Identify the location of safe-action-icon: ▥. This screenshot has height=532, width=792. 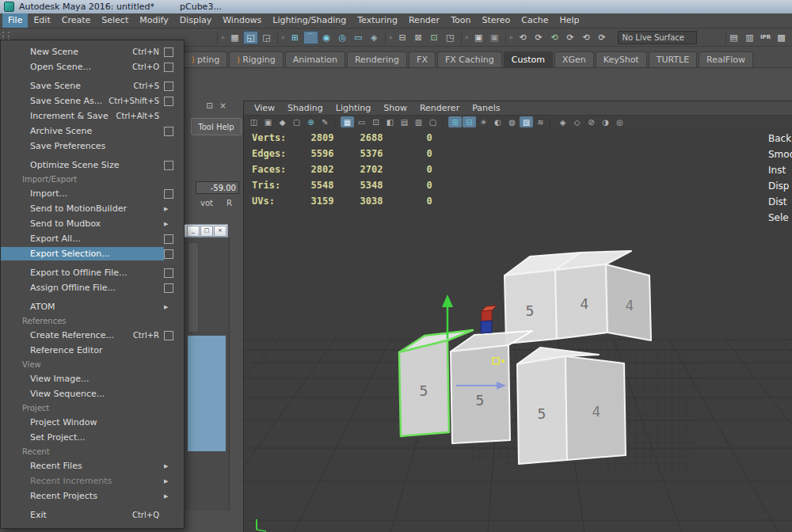
(418, 122).